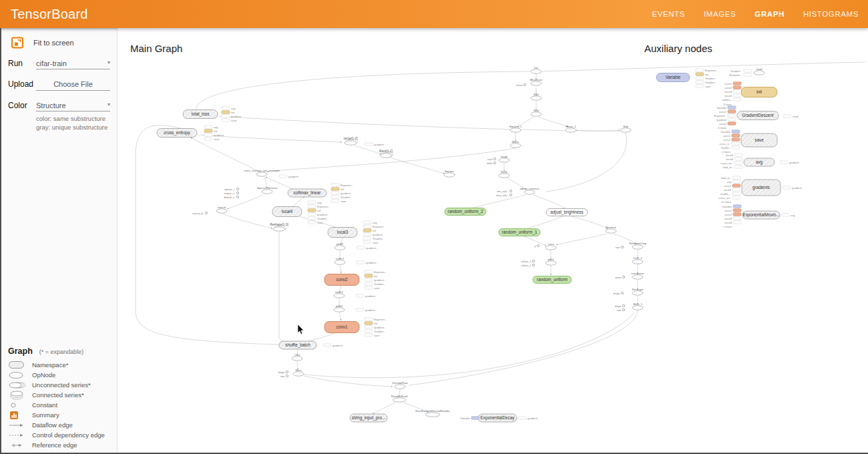  I want to click on op-adjust_contrast, so click(529, 192).